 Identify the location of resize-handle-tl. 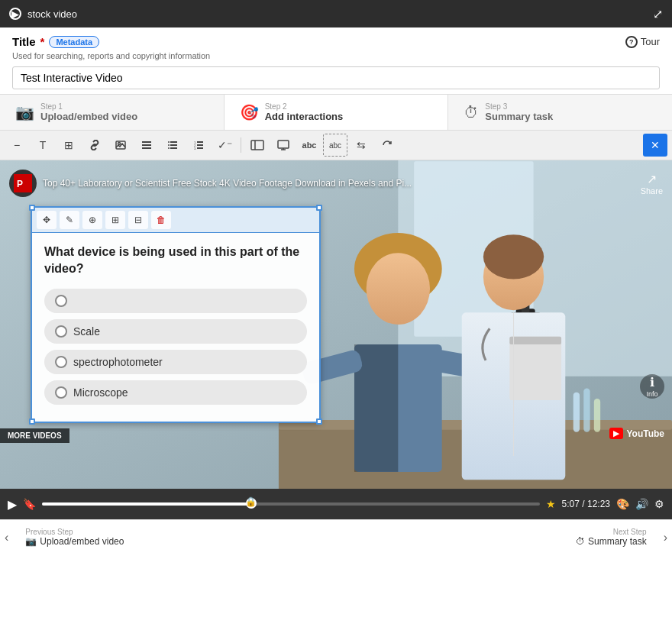
(32, 208).